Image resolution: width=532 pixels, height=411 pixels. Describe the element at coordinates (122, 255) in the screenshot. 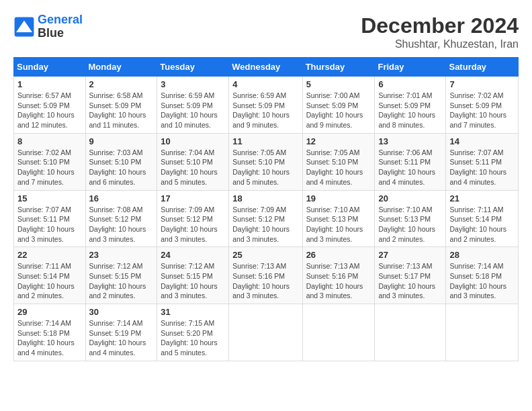

I see `day-number: 23` at that location.